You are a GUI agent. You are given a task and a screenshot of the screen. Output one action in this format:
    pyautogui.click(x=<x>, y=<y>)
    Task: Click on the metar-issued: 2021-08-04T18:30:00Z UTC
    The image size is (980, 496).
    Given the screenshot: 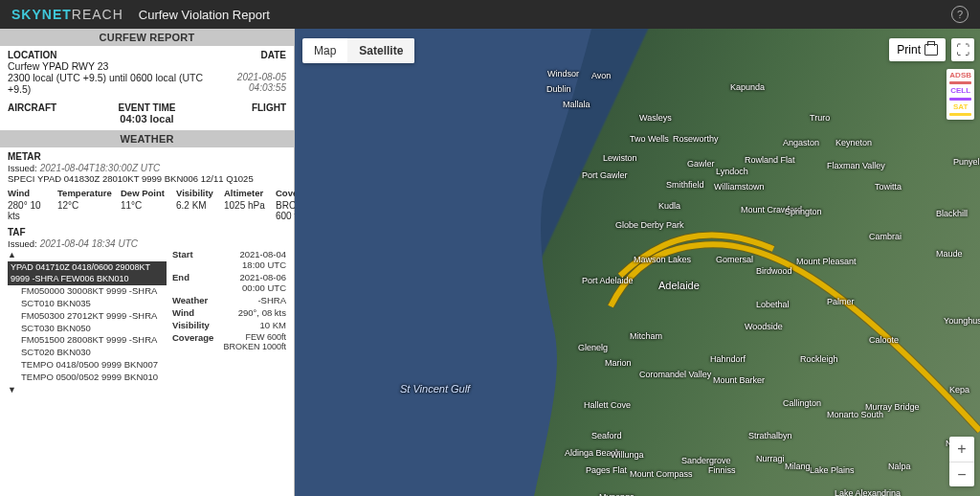 What is the action you would take?
    pyautogui.click(x=100, y=169)
    